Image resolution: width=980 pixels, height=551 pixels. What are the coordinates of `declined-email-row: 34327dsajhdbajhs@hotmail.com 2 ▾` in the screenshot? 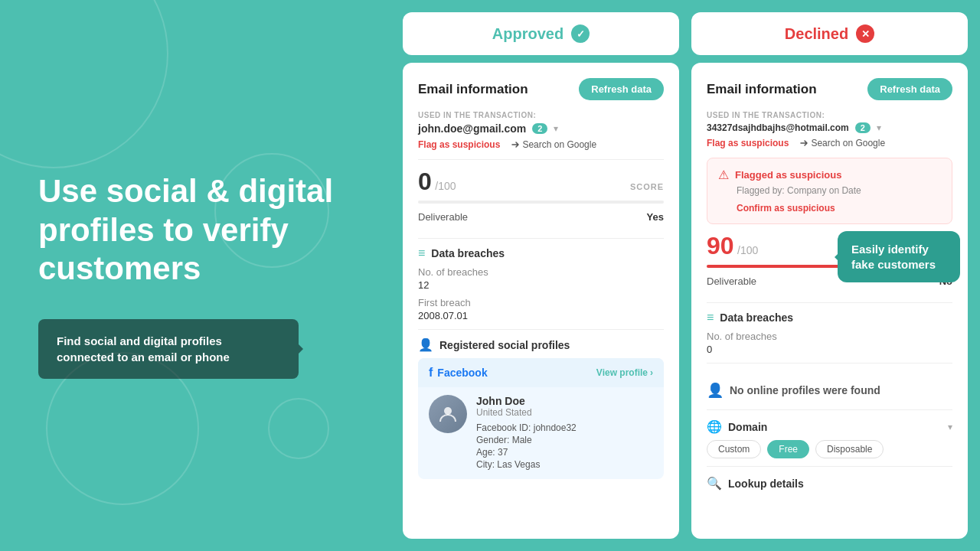 It's located at (830, 128).